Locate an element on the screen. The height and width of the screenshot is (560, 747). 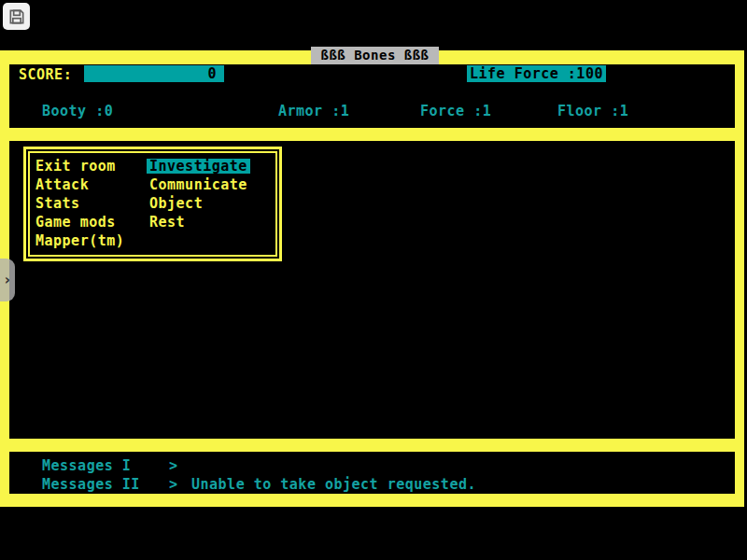
messages-1-prompt: > is located at coordinates (174, 466).